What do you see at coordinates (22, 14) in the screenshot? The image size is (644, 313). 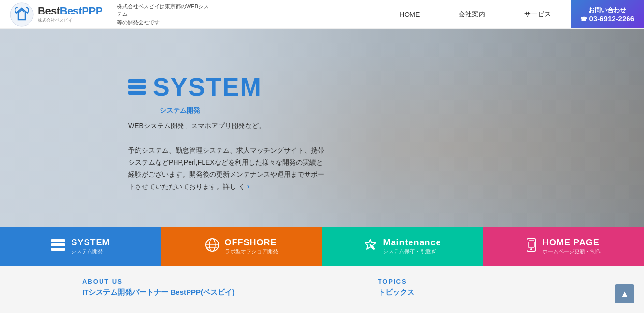 I see `logo-icon` at bounding box center [22, 14].